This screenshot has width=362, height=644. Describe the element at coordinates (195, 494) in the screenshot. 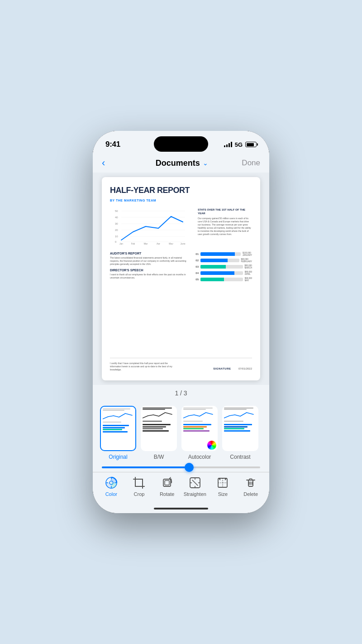

I see `toolbar-straighten-label: Straighten` at that location.